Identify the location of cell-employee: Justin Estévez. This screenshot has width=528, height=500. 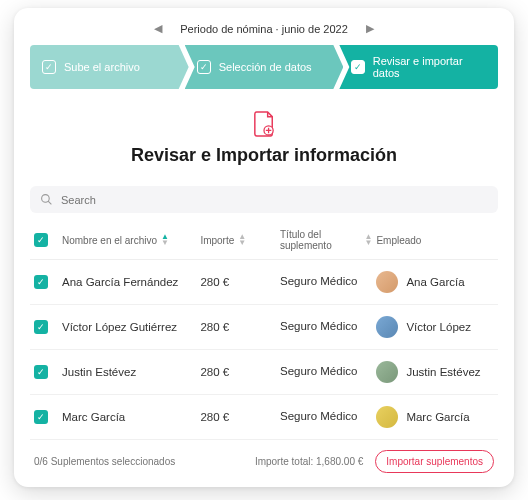
(435, 372).